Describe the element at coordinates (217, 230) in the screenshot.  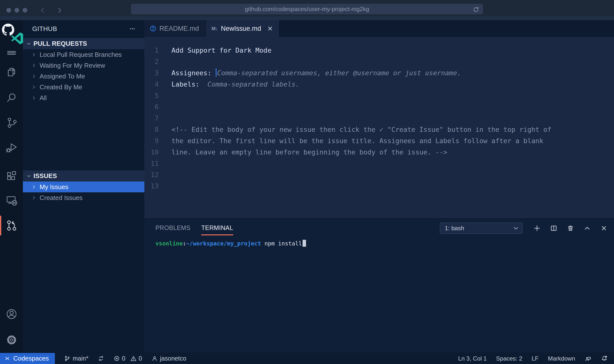
I see `panel-tab-terminal: TERMINAL` at that location.